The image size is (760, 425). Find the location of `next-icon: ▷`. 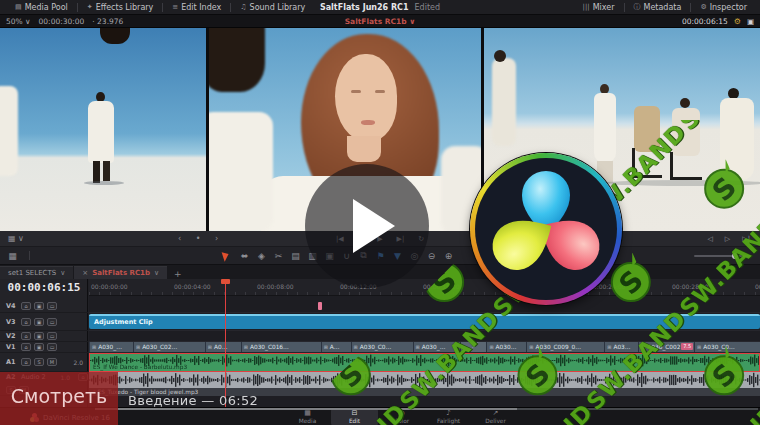

next-icon: ▷ is located at coordinates (728, 239).